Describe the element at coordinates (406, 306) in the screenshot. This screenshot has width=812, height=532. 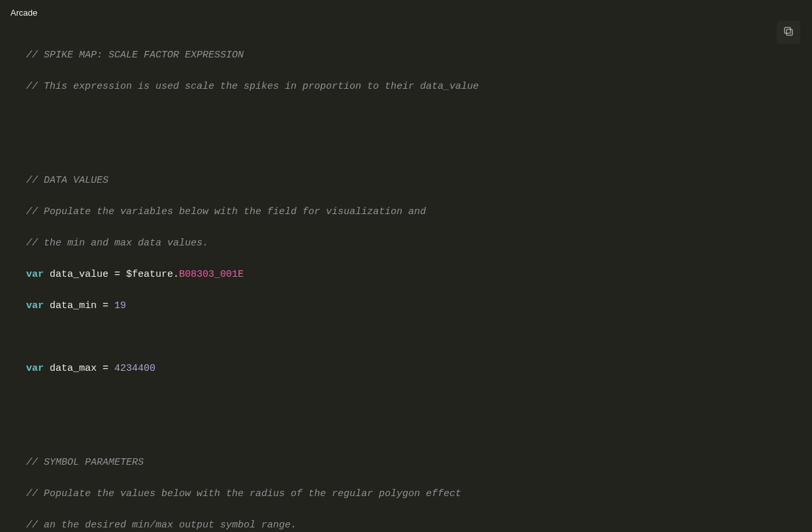
I see `code-line: var data_min = 19` at that location.